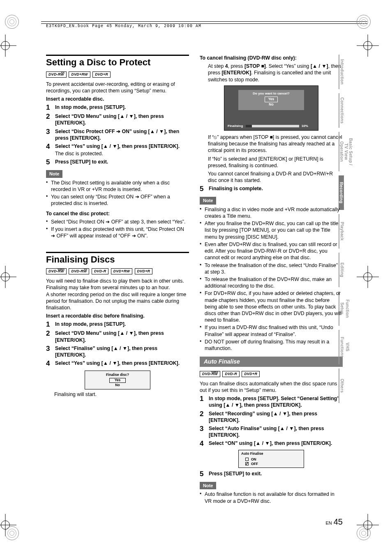 Image resolution: width=392 pixels, height=555 pixels. I want to click on osd-progress-label: Finalising, so click(235, 126).